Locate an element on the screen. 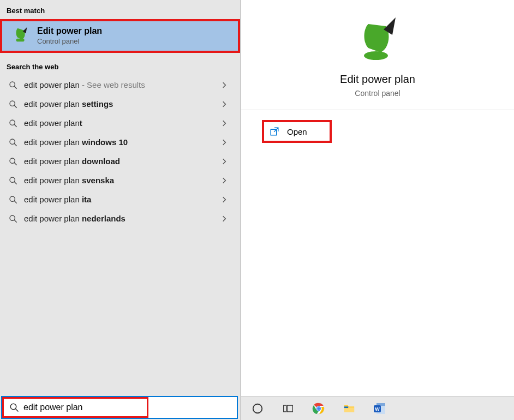 The image size is (514, 420). best-match-header: Best match is located at coordinates (120, 10).